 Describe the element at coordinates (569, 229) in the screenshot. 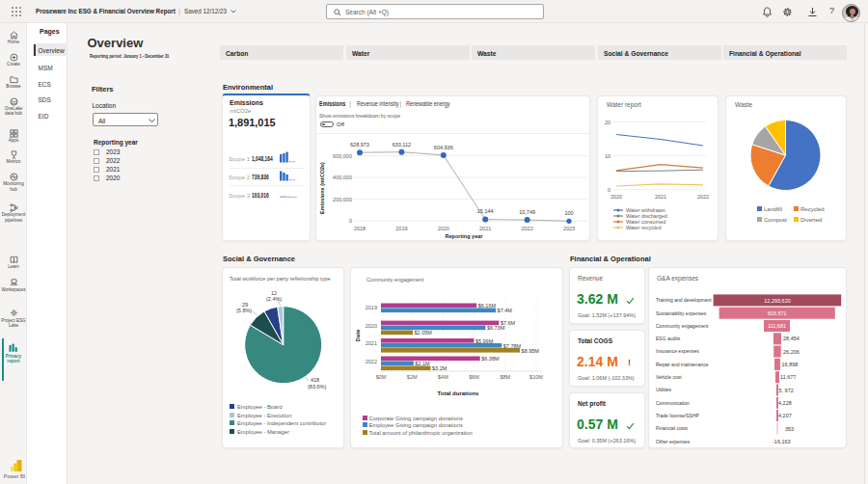

I see `svg-text: 2023` at that location.